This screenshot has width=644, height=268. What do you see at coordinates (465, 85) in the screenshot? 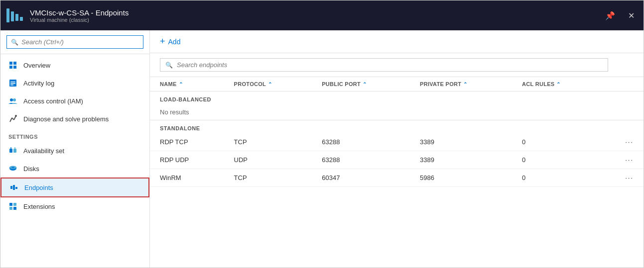
I see `sort-private-port-icon: ⌃` at bounding box center [465, 85].